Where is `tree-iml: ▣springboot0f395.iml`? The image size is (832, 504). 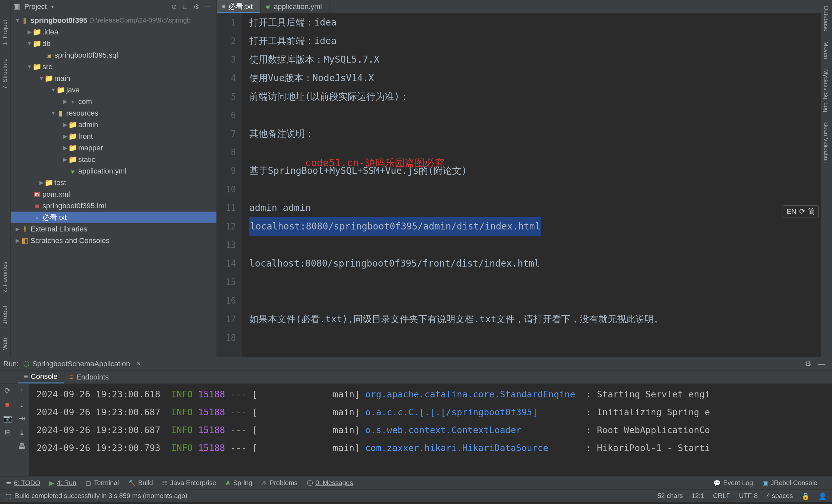
tree-iml: ▣springboot0f395.iml is located at coordinates (113, 206).